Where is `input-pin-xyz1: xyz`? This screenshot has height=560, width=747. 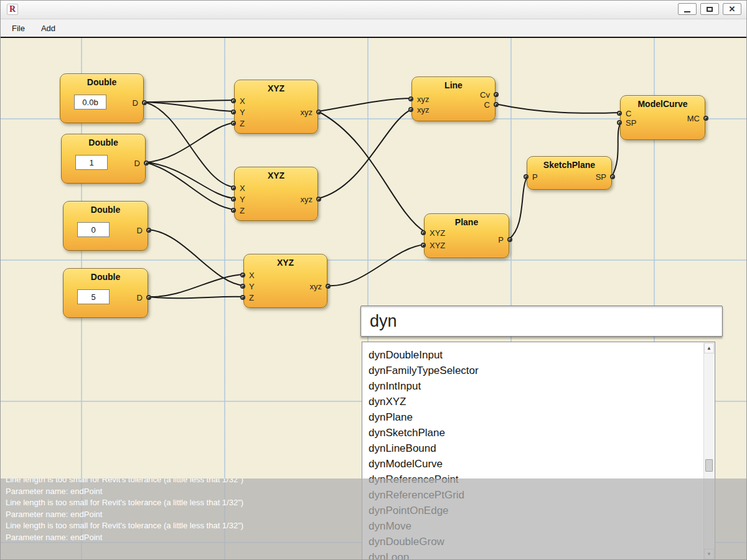
input-pin-xyz1: xyz is located at coordinates (419, 99).